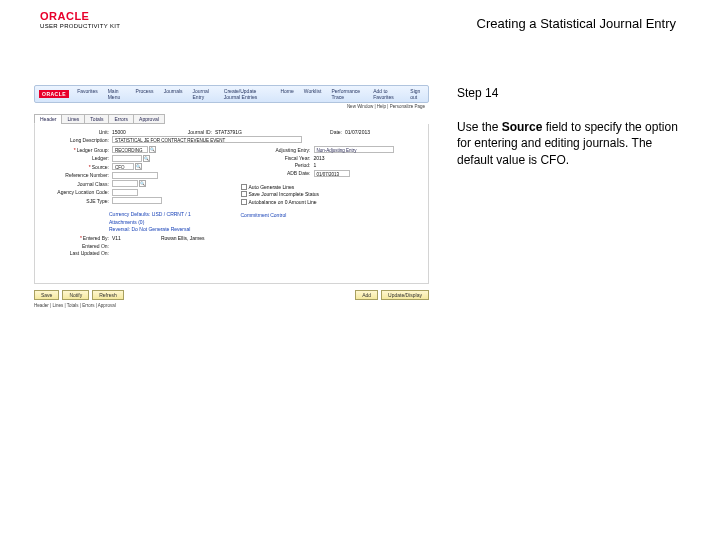 The width and height of the screenshot is (720, 540). What do you see at coordinates (232, 306) in the screenshot?
I see `bottom-tabs-note: Header | Lines | Totals | Errors | Appro…` at bounding box center [232, 306].